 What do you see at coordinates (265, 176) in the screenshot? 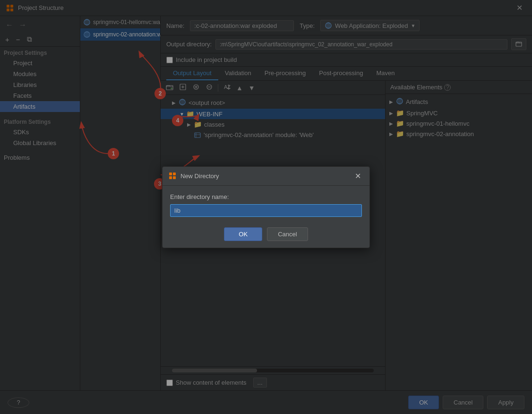
I see `modal-title: New Directory` at bounding box center [265, 176].